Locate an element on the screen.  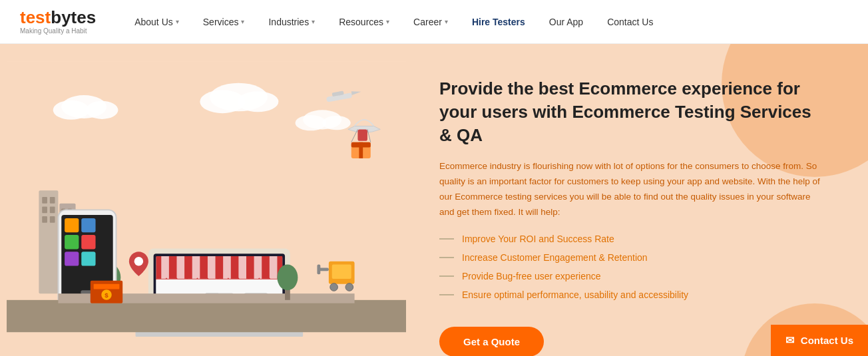
nav-item-hire: Hire Testers is located at coordinates (499, 22).